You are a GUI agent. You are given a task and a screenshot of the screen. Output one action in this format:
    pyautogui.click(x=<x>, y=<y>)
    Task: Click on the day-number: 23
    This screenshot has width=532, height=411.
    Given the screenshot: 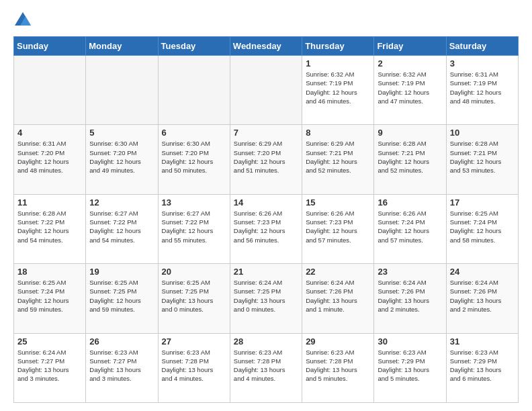 What is the action you would take?
    pyautogui.click(x=410, y=271)
    